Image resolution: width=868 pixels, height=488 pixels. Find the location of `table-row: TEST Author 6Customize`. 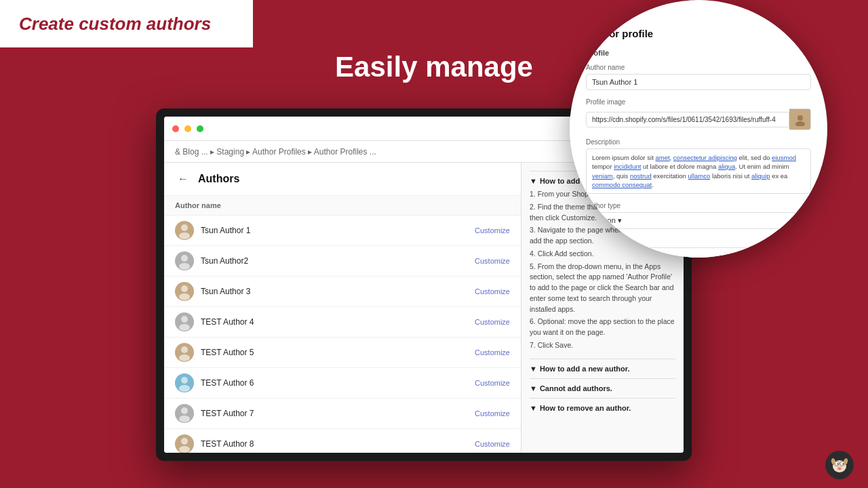

table-row: TEST Author 6Customize is located at coordinates (342, 384).